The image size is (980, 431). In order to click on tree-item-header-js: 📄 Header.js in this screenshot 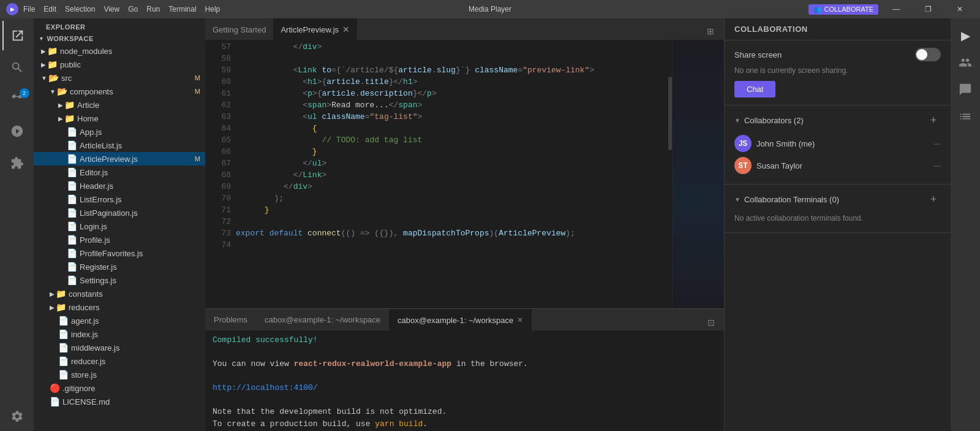, I will do `click(119, 186)`.